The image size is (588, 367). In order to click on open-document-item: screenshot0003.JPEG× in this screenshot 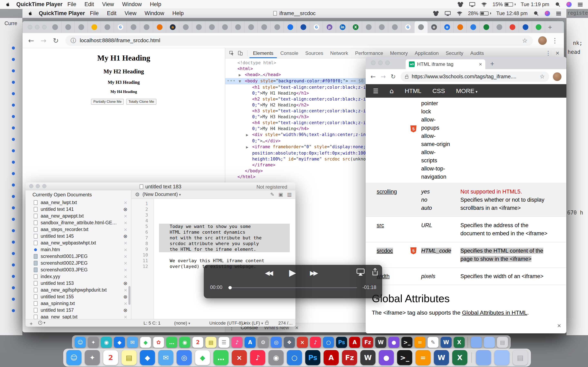, I will do `click(78, 270)`.